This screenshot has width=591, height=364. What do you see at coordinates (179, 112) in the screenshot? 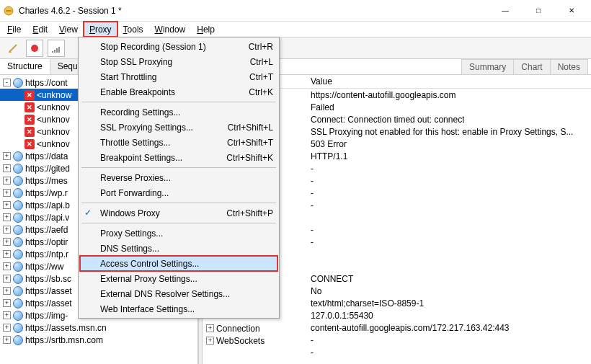
I see `menu-item: Recording Settings...` at bounding box center [179, 112].